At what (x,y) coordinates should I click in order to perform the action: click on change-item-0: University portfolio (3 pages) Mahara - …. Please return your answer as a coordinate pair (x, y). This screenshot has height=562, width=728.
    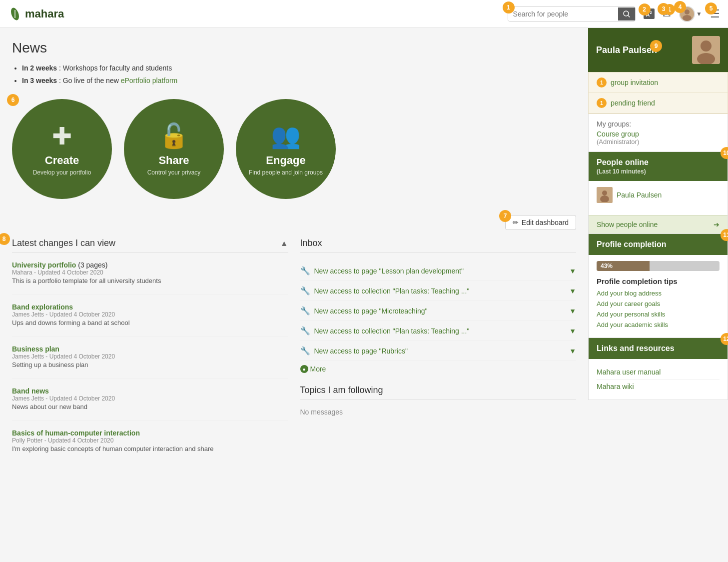
    Looking at the image, I should click on (150, 273).